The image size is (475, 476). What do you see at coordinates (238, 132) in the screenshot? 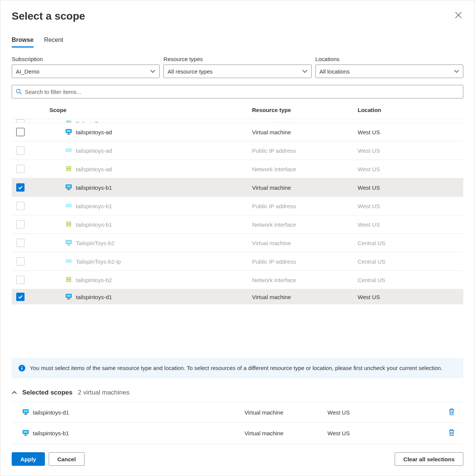
I see `table-row: tailspintoys-adVirtual machineWest US` at bounding box center [238, 132].